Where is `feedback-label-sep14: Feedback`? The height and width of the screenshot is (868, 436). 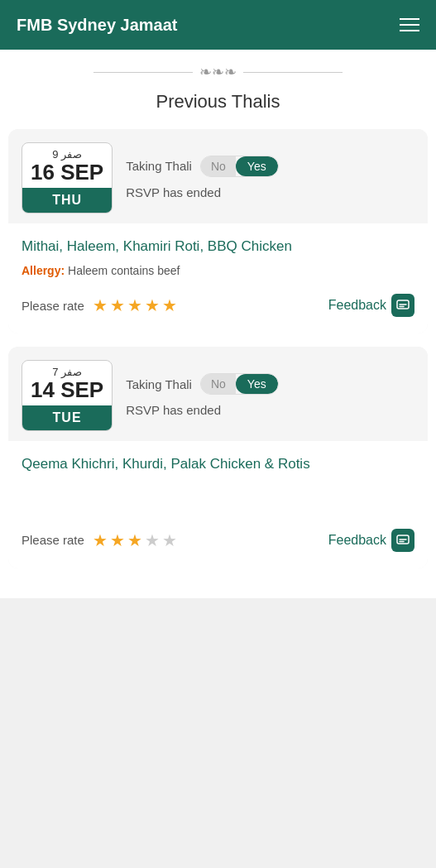
feedback-label-sep14: Feedback is located at coordinates (357, 540).